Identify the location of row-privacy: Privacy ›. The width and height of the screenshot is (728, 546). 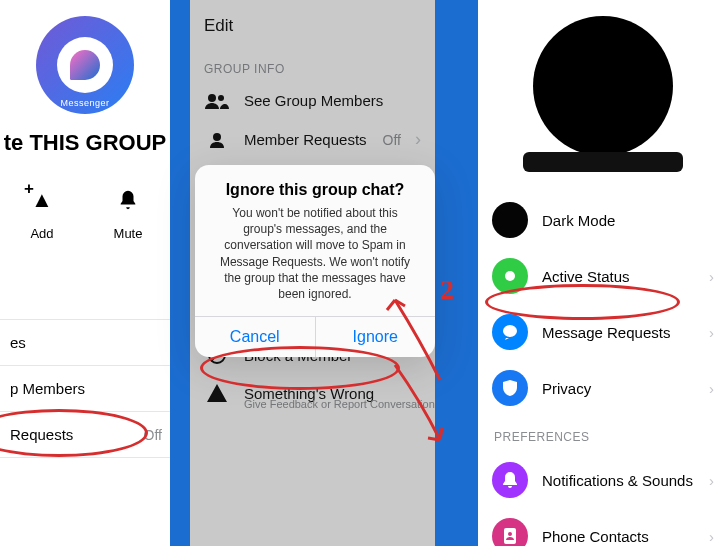
(603, 388).